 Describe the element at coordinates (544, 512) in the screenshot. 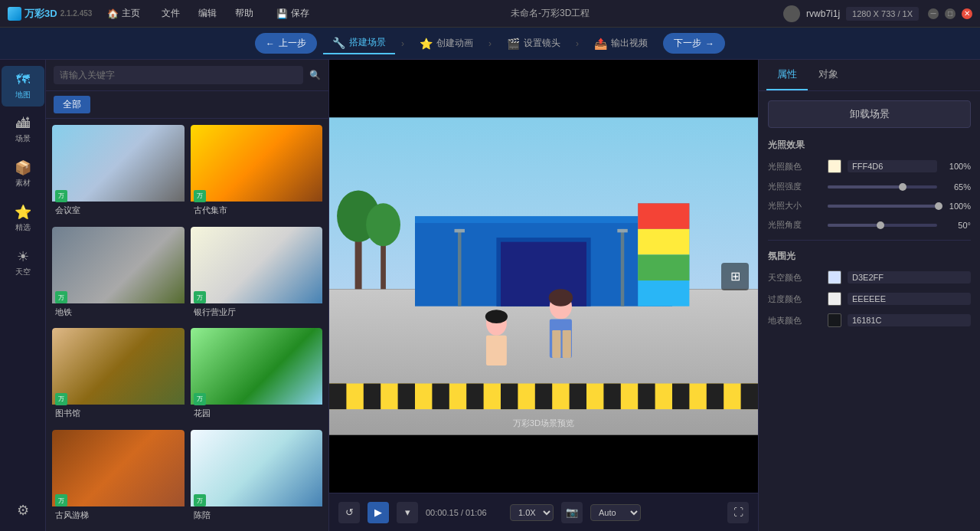

I see `video-controls: ↺ ▶ ▾ 00:00.15 / 01:06 1.0X 0.5X 1.5X 2.…` at that location.